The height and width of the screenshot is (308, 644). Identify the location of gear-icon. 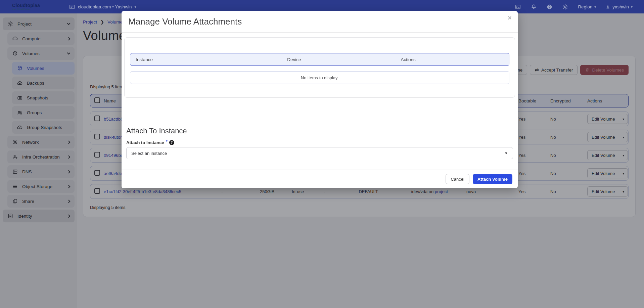
(565, 7).